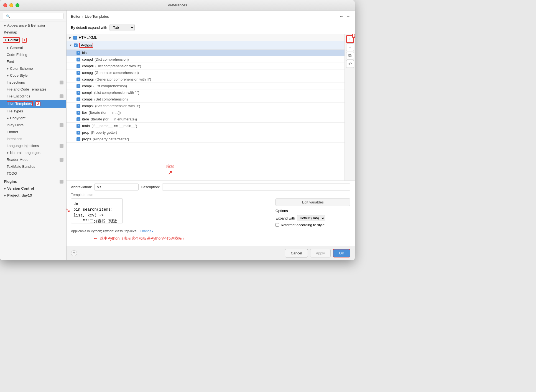  Describe the element at coordinates (33, 96) in the screenshot. I see `sidebar-item-file-encodings: File Encodings` at that location.